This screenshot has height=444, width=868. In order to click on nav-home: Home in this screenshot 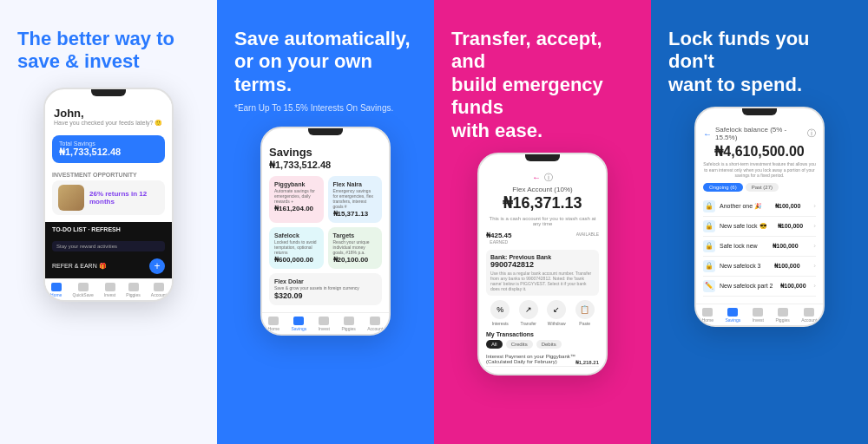, I will do `click(56, 290)`.